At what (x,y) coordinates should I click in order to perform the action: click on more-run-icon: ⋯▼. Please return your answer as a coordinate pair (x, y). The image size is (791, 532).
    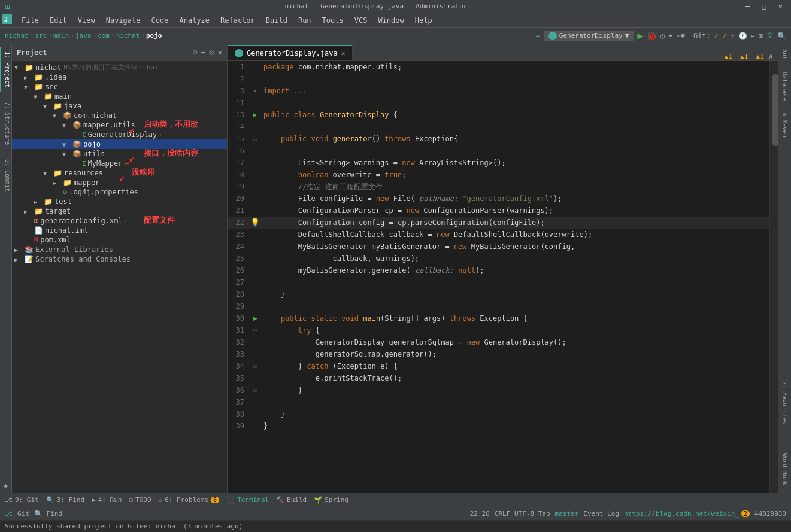
    Looking at the image, I should click on (680, 36).